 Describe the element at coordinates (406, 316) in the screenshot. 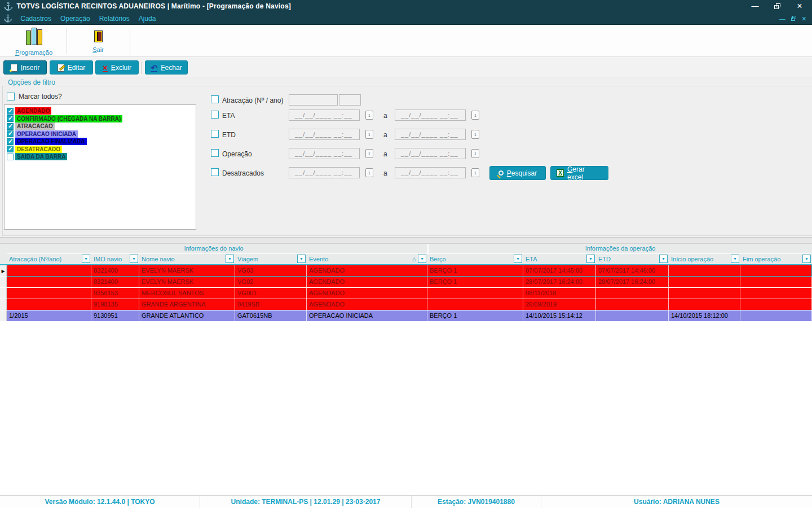

I see `table-row: 1/2015 9130951 GRANDE ATLANTICO GAT0615N…` at that location.